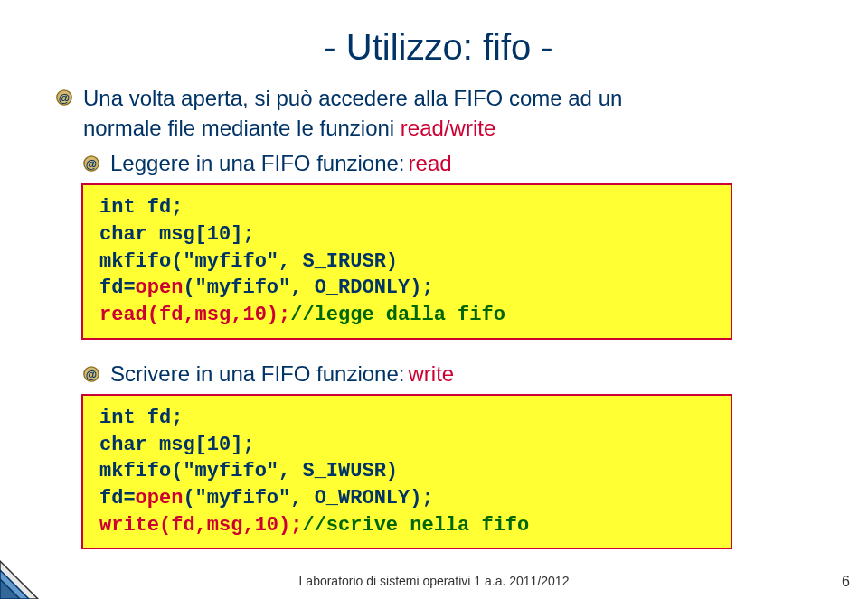 This screenshot has height=599, width=868. What do you see at coordinates (407, 262) in the screenshot?
I see `code-line: mkfifo("myfifo", S_IRUSR)` at bounding box center [407, 262].